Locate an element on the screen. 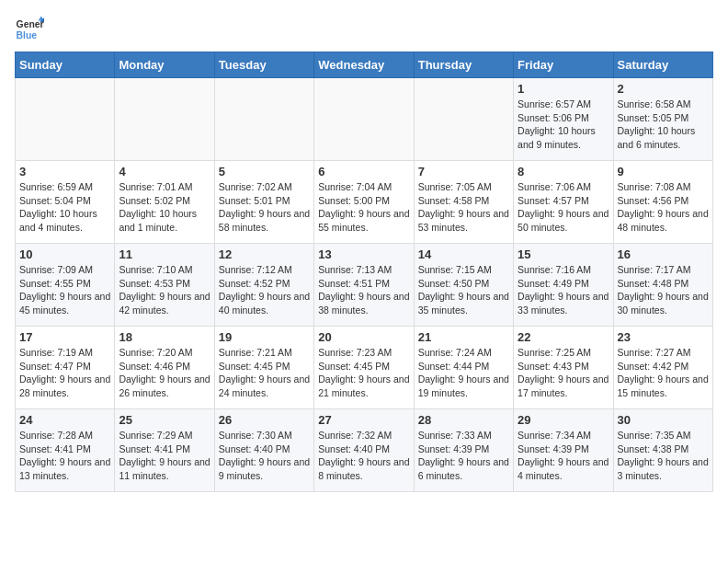 This screenshot has width=728, height=563. day-info: Sunrise: 7:15 AM Sunset: 4:50 PM Dayligh… is located at coordinates (463, 291).